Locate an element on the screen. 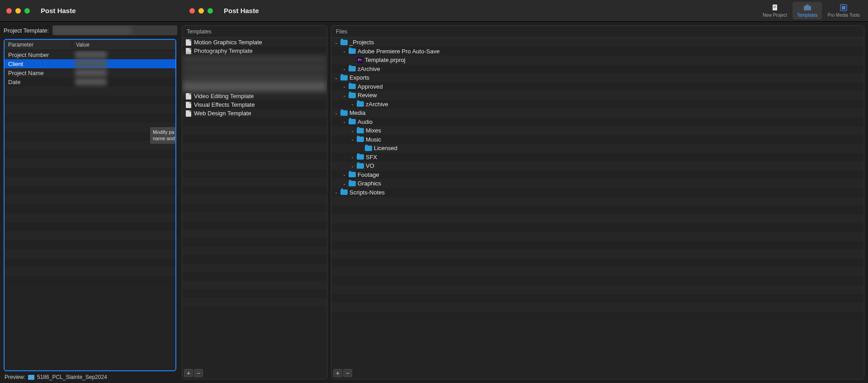 The image size is (868, 383). tree-row: ⌄_Projects is located at coordinates (598, 43).